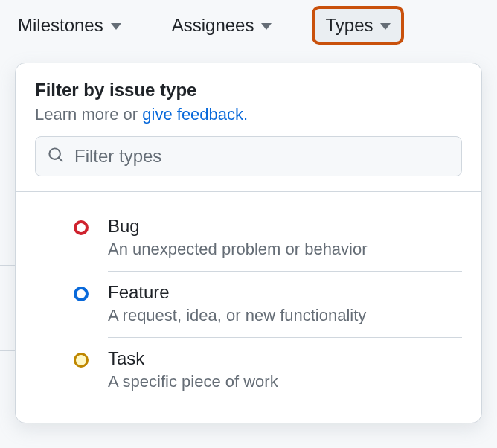  What do you see at coordinates (285, 359) in the screenshot?
I see `type-name: Task` at bounding box center [285, 359].